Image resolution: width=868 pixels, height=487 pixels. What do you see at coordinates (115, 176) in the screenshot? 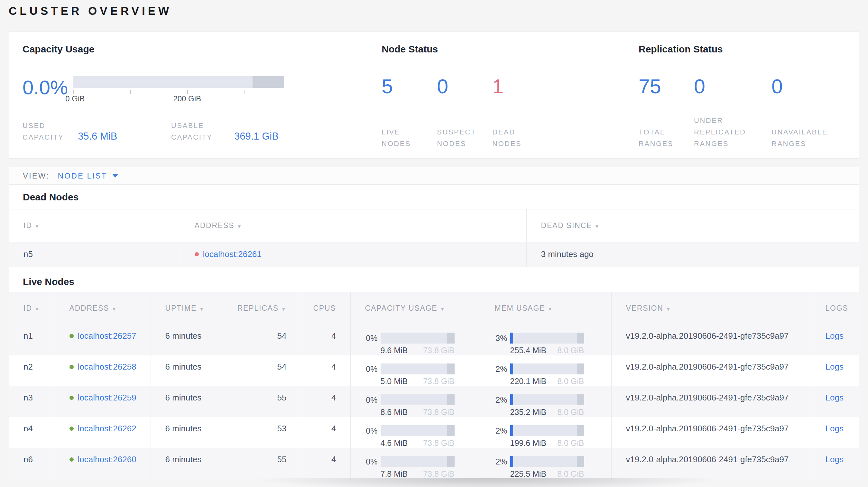
I see `dropdown-caret-icon` at bounding box center [115, 176].